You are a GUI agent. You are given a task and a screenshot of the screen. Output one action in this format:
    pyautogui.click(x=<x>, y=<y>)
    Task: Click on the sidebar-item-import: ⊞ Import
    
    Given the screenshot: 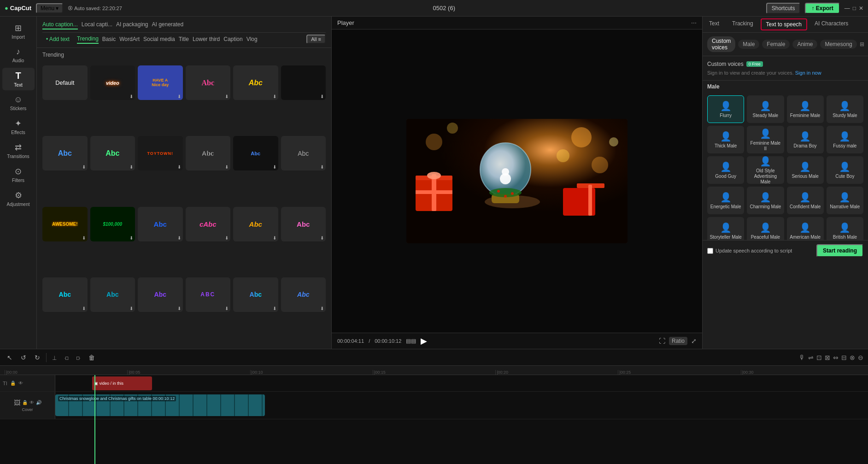 What is the action you would take?
    pyautogui.click(x=18, y=31)
    